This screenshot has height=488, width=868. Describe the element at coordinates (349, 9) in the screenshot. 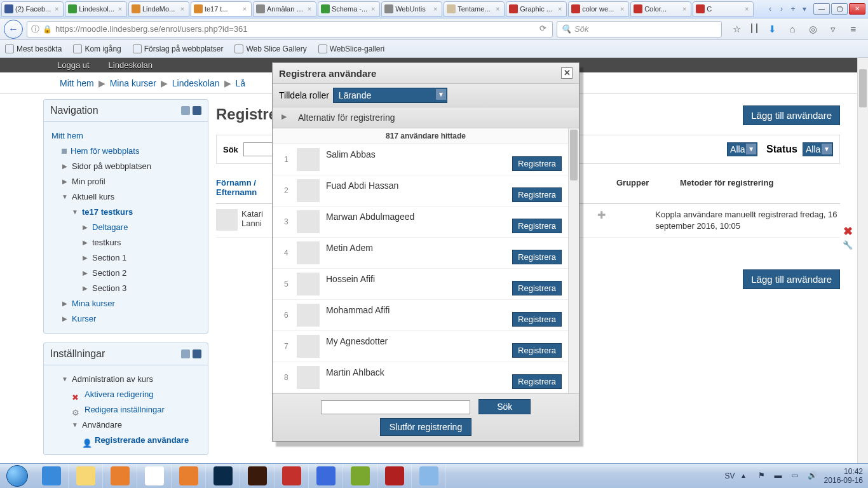

I see `browser-tab: Schema -...×` at that location.